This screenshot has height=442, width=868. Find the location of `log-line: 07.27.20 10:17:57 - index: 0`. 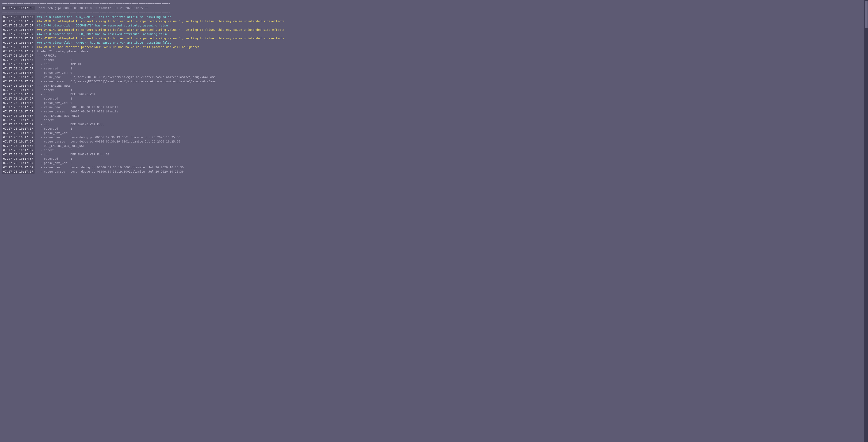

log-line: 07.27.20 10:17:57 - index: 0 is located at coordinates (434, 60).